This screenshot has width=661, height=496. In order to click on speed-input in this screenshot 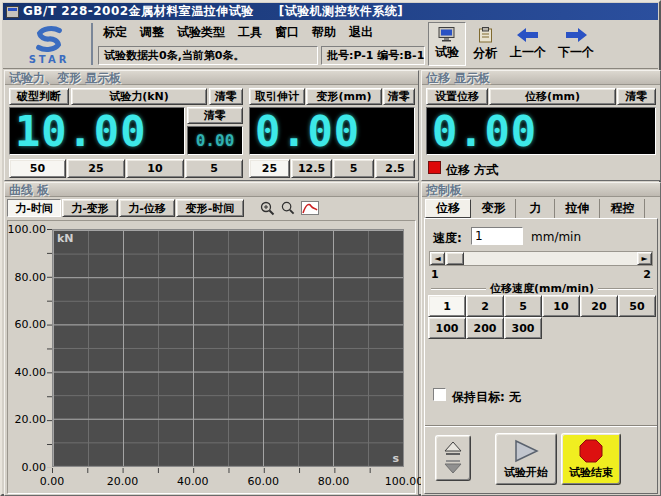, I will do `click(497, 236)`.